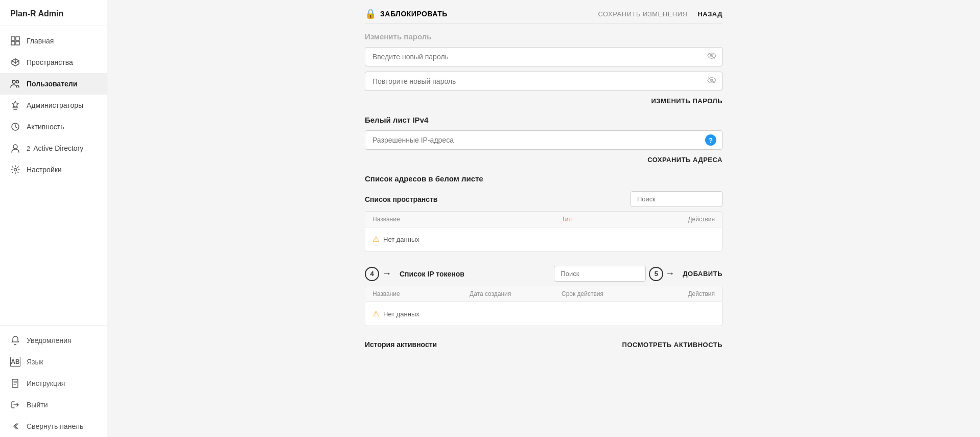 The image size is (980, 437). Describe the element at coordinates (544, 344) in the screenshot. I see `activity-section: История активности ПОСМОТРЕТЬ АКТИВНОСТЬ` at that location.